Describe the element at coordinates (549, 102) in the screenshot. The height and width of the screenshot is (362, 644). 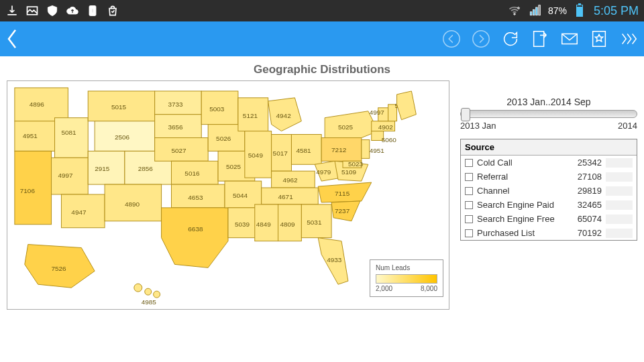
I see `slider-range-label: 2013 Jan..2014 Sep` at that location.